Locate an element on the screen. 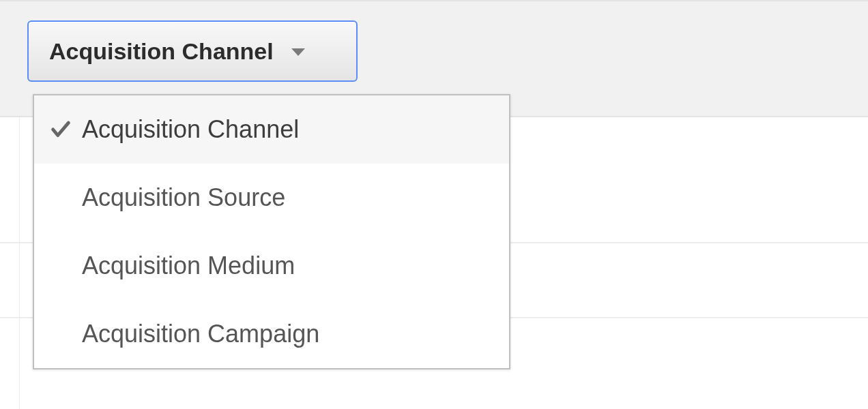  dimension-dropdown-label: Acquisition Channel is located at coordinates (161, 52).